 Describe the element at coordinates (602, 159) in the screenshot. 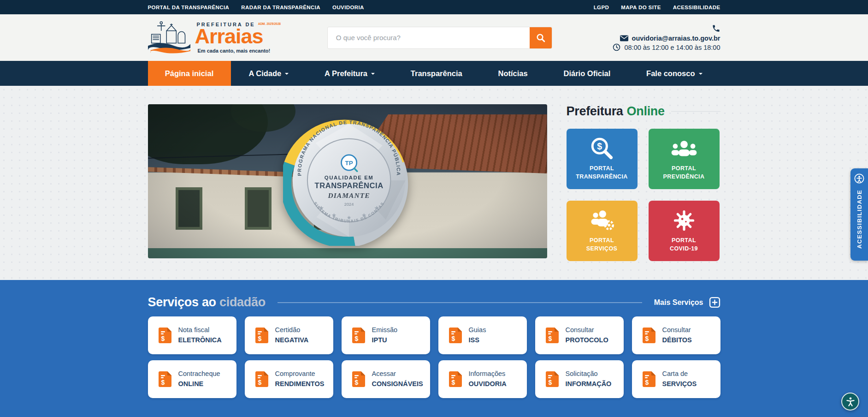

I see `tile-portal-transparencia: PORTAL TRANSPARÊNCIA` at that location.